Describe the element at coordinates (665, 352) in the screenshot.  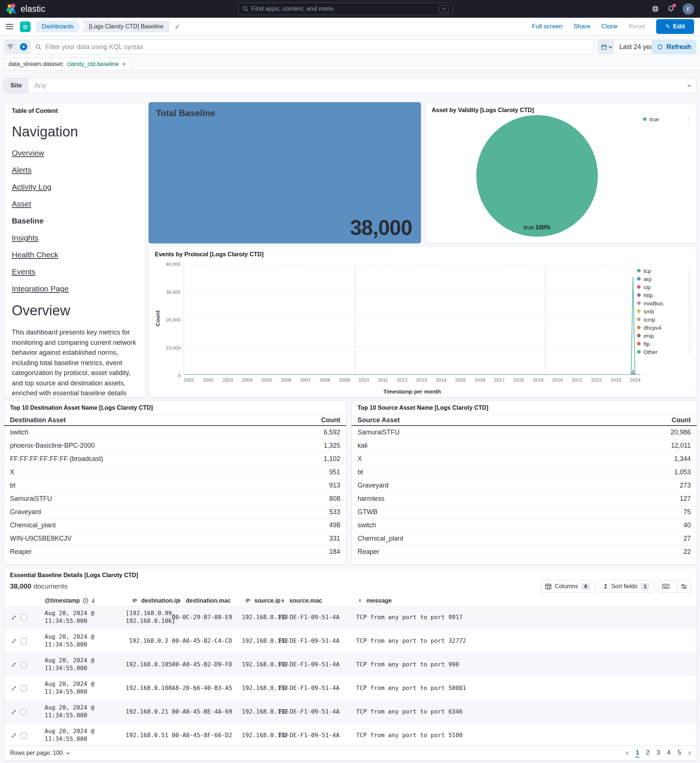
I see `legend-item: Other ⋮` at that location.